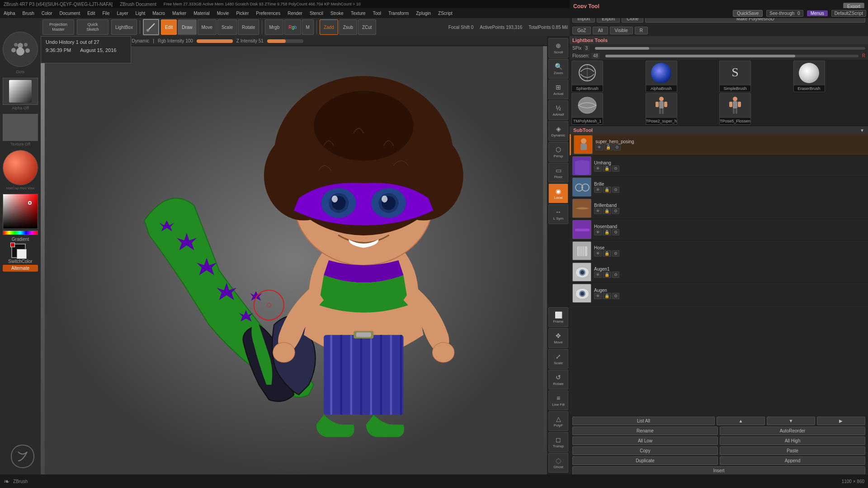 The width and height of the screenshot is (868, 488). I want to click on subtool-augen-eye: 👁, so click(598, 296).